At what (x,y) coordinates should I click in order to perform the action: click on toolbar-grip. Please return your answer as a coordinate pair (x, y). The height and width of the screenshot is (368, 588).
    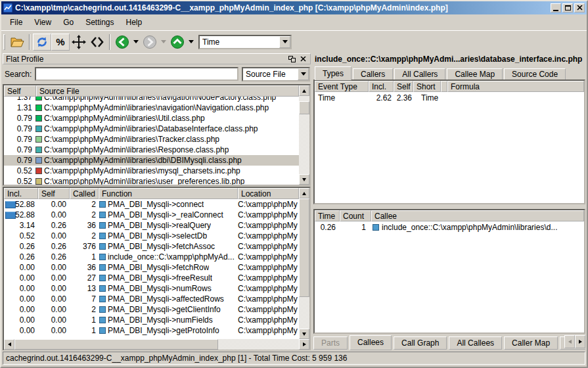
    Looking at the image, I should click on (4, 42).